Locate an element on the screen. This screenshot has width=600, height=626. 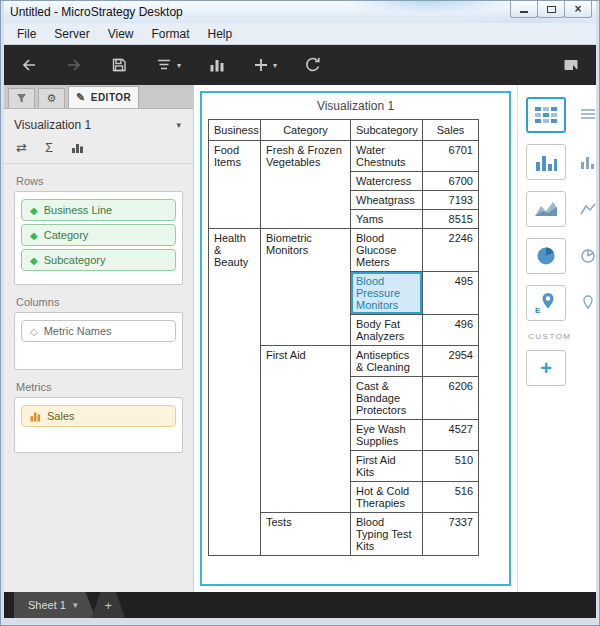
add-sheet-button: + is located at coordinates (108, 605).